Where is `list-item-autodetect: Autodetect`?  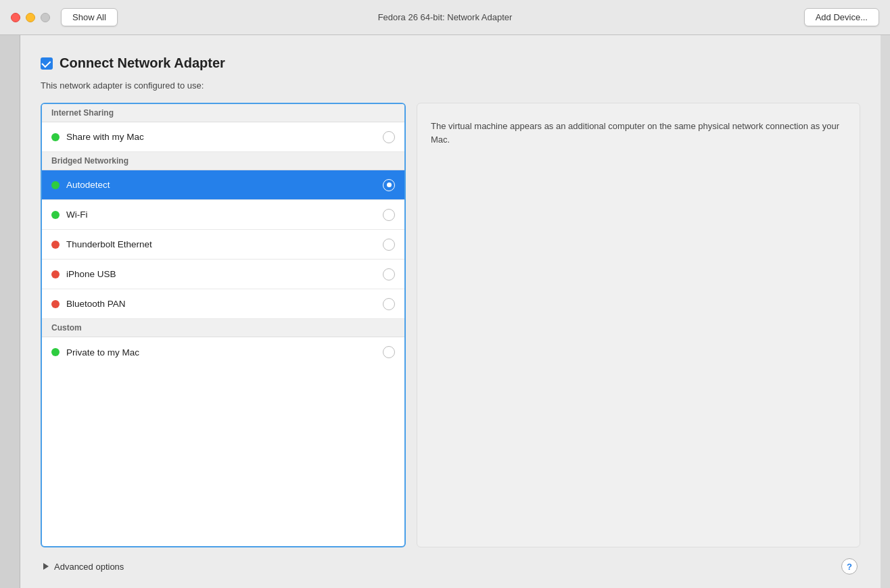 list-item-autodetect: Autodetect is located at coordinates (223, 185).